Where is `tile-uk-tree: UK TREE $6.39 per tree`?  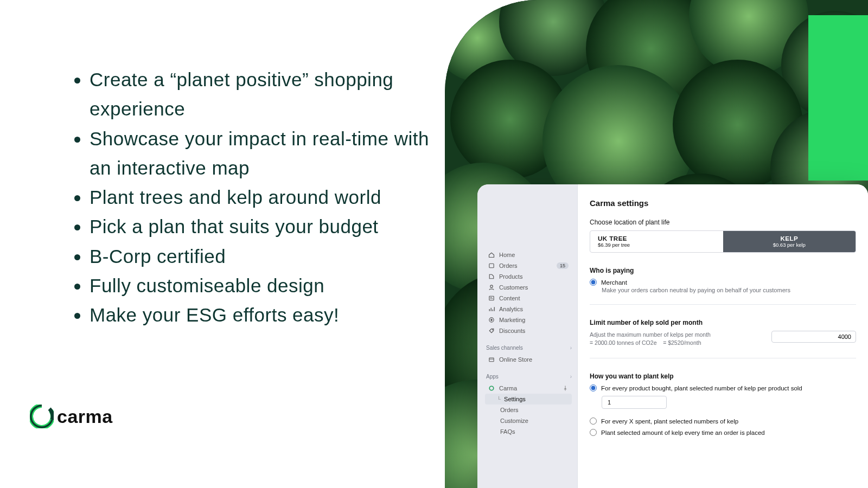
tile-uk-tree: UK TREE $6.39 per tree is located at coordinates (656, 242).